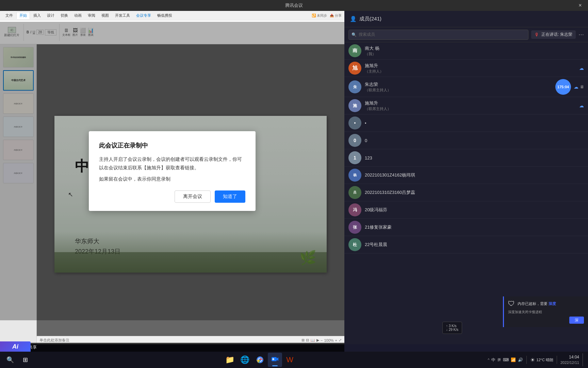 The height and width of the screenshot is (368, 588). What do you see at coordinates (466, 51) in the screenshot?
I see `member-item: 南 南大 杨 （我）` at bounding box center [466, 51].